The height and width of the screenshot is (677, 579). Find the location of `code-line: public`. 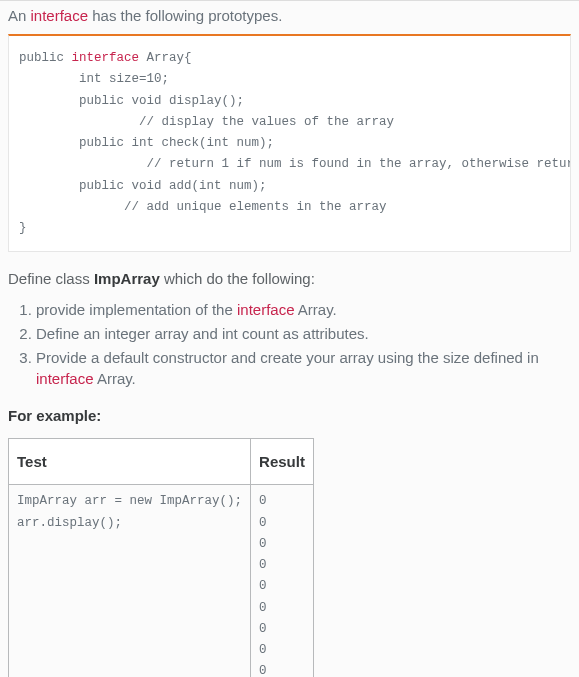

code-line: public is located at coordinates (46, 58).